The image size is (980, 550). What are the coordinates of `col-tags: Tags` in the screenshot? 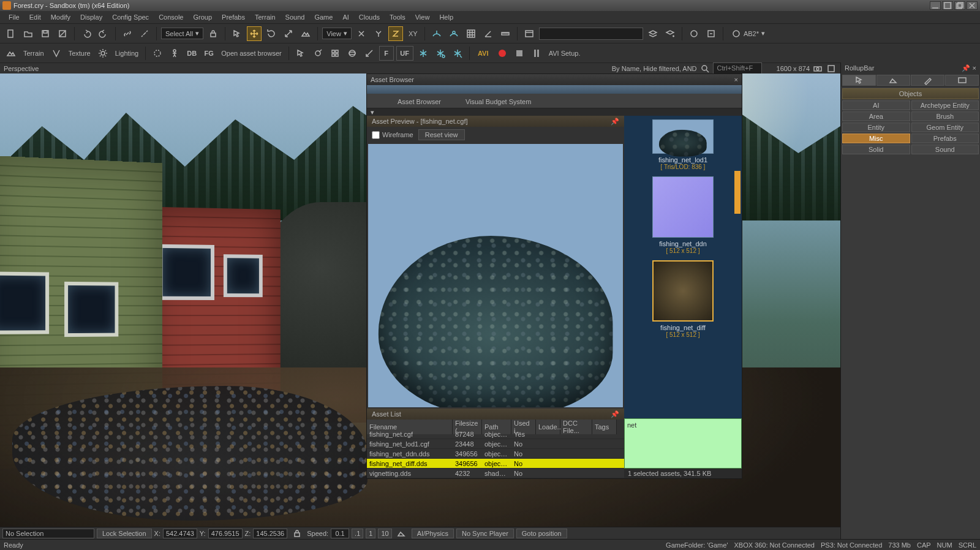 It's located at (605, 427).